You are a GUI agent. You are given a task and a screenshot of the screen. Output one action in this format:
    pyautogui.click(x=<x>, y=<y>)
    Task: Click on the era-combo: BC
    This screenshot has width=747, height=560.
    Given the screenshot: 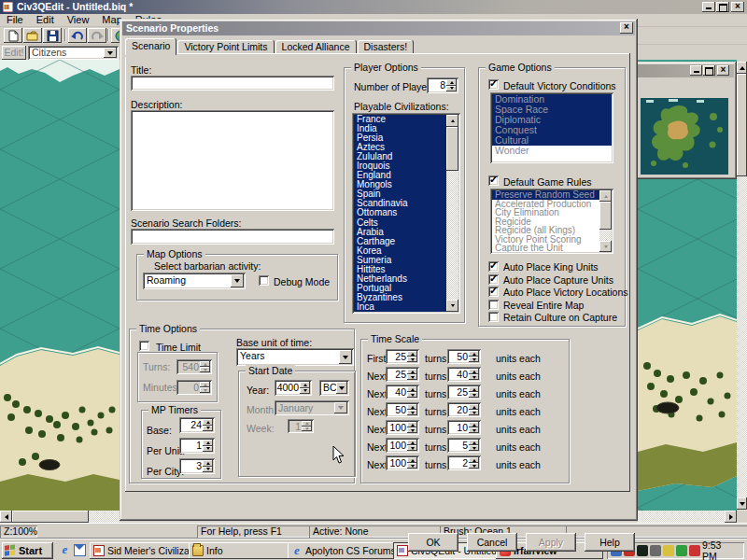 What is the action you would take?
    pyautogui.click(x=334, y=388)
    